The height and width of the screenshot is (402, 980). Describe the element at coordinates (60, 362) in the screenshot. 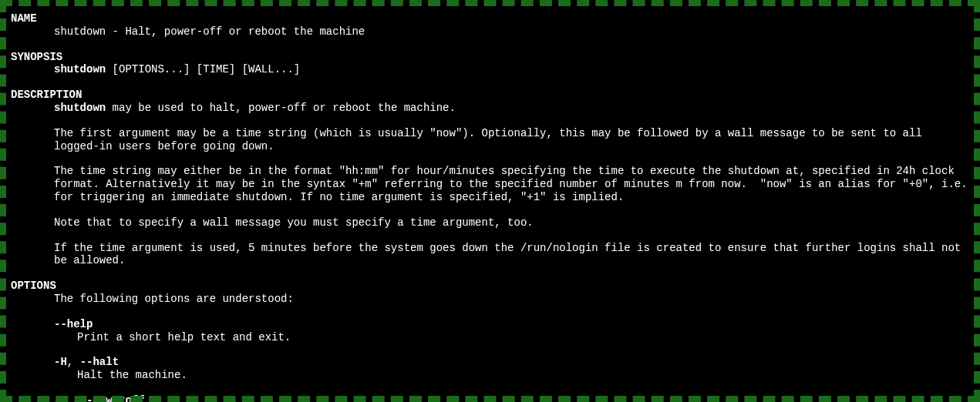

I see `option-halt-short: -H` at that location.